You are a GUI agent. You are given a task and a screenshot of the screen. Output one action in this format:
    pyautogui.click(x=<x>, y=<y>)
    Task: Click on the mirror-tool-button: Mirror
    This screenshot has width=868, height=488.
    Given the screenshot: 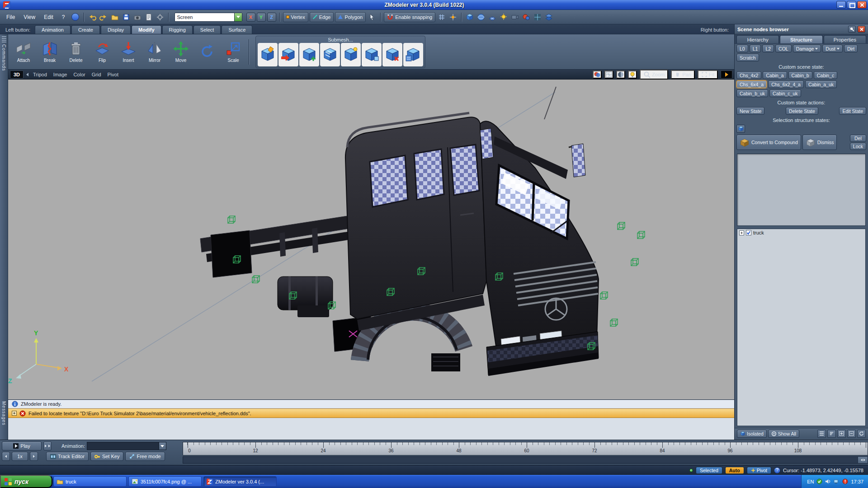 What is the action you would take?
    pyautogui.click(x=155, y=52)
    